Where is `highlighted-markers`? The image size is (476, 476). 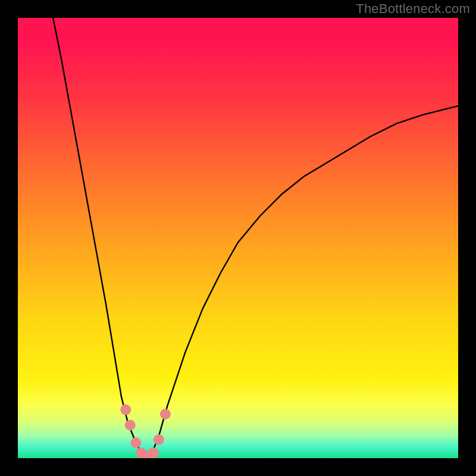 highlighted-markers is located at coordinates (145, 431).